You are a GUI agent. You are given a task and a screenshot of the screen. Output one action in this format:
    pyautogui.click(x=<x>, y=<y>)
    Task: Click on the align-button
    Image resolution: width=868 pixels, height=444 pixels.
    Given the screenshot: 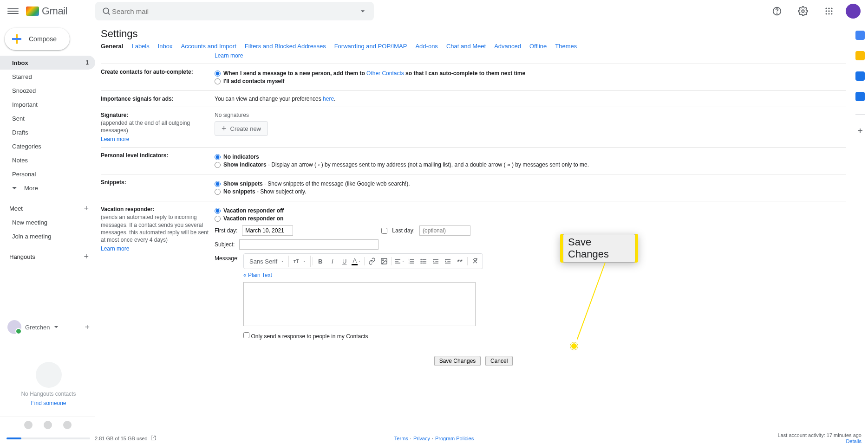 What is the action you would take?
    pyautogui.click(x=399, y=261)
    